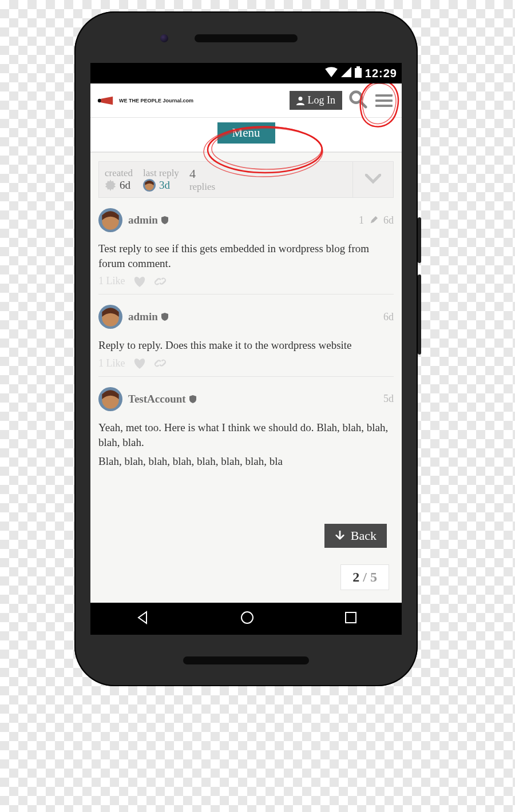  Describe the element at coordinates (374, 577) in the screenshot. I see `pager-total: 5` at that location.